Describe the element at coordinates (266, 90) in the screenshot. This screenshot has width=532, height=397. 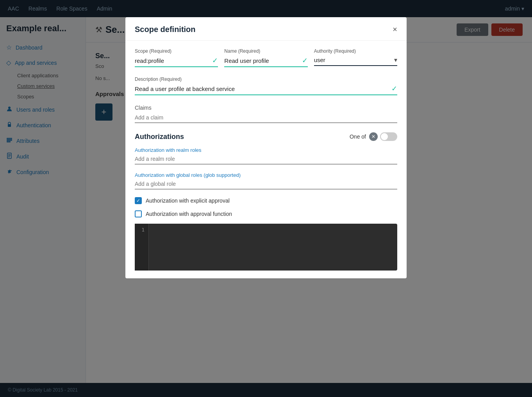
I see `description-wrapper: ✓` at that location.